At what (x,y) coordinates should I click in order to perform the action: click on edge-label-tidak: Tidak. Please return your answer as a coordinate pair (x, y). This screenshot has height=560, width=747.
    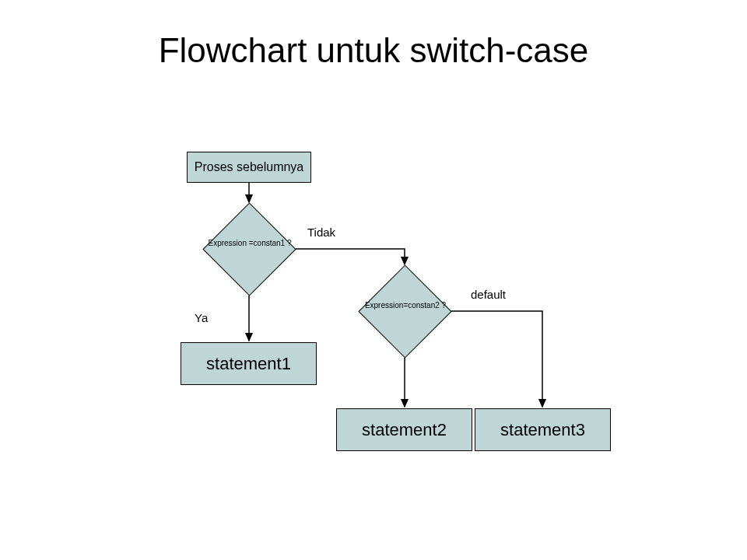
    Looking at the image, I should click on (321, 232).